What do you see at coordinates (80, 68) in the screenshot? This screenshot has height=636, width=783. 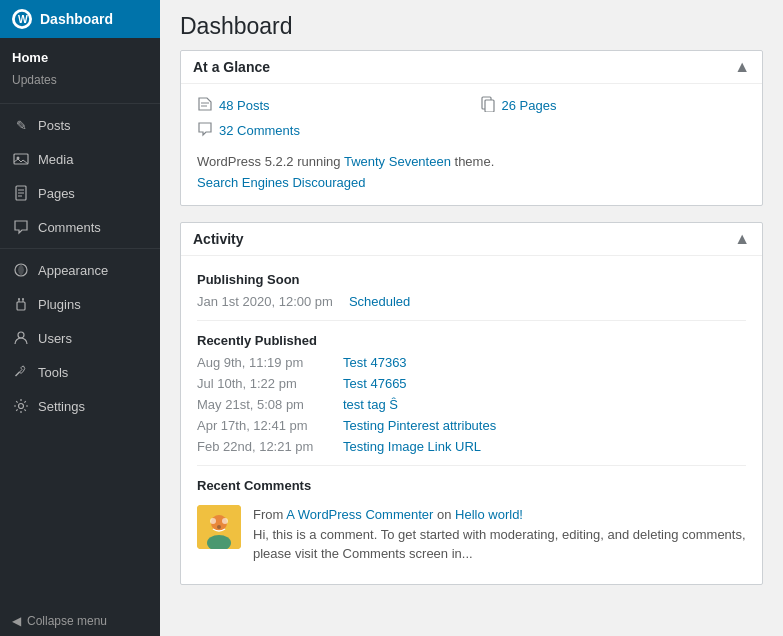 I see `sidebar-home-section: Home Updates` at bounding box center [80, 68].